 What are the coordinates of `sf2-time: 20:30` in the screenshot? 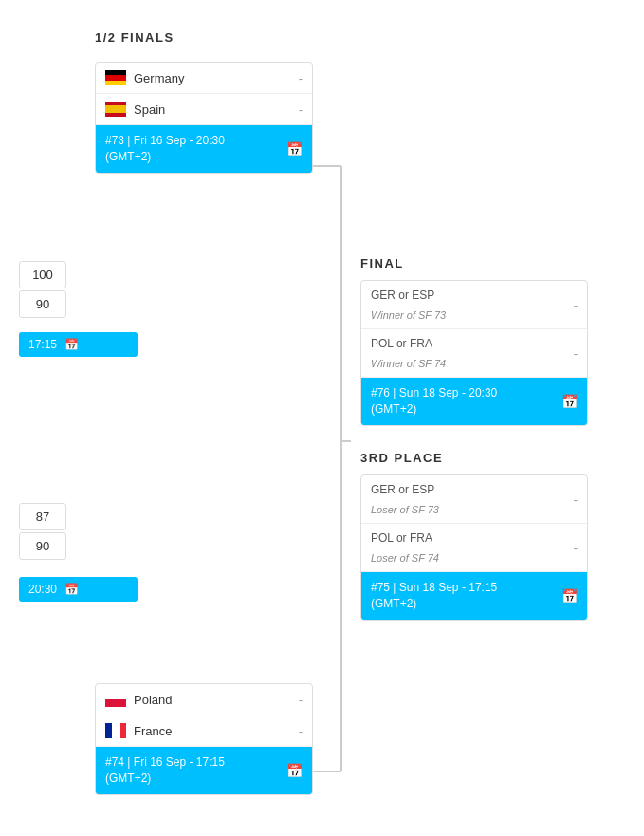 It's located at (43, 589).